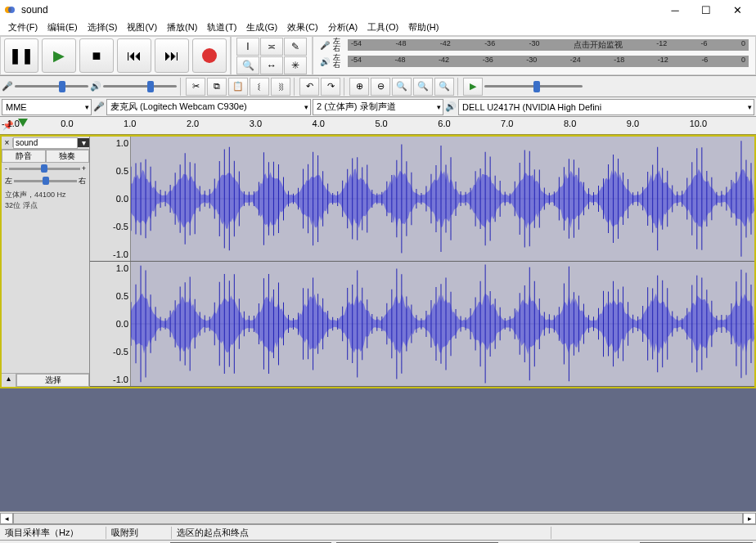 The height and width of the screenshot is (543, 756). Describe the element at coordinates (83, 142) in the screenshot. I see `track-menu-button: ▾` at that location.